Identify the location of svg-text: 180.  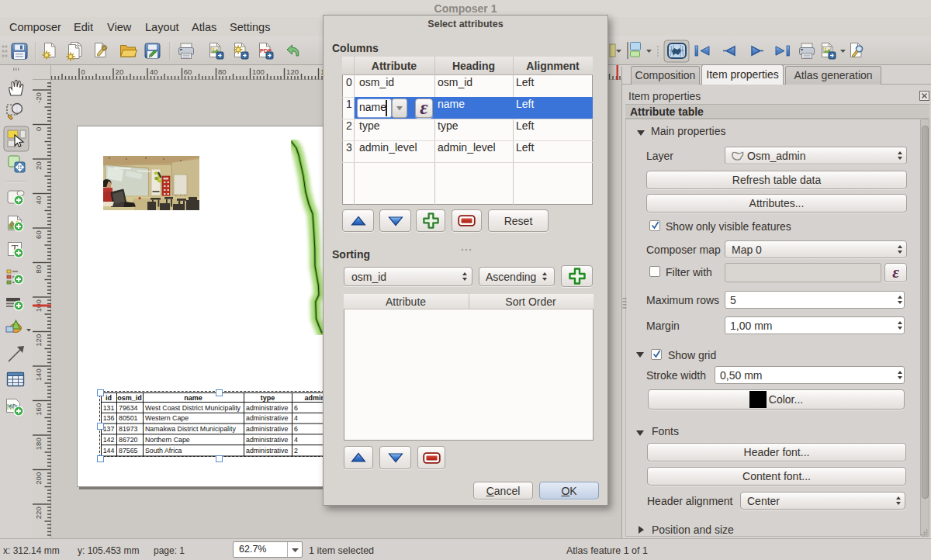
(39, 444).